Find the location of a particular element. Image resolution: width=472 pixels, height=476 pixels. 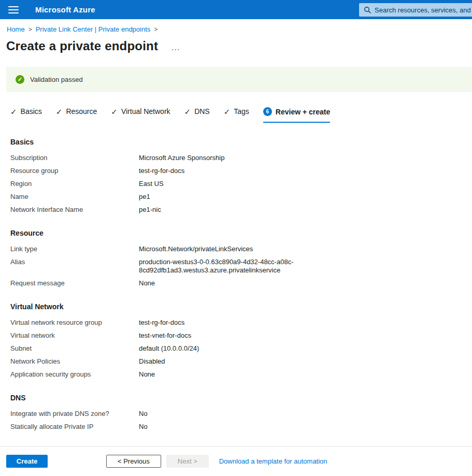

section-heading: Virtual Network is located at coordinates (241, 307).